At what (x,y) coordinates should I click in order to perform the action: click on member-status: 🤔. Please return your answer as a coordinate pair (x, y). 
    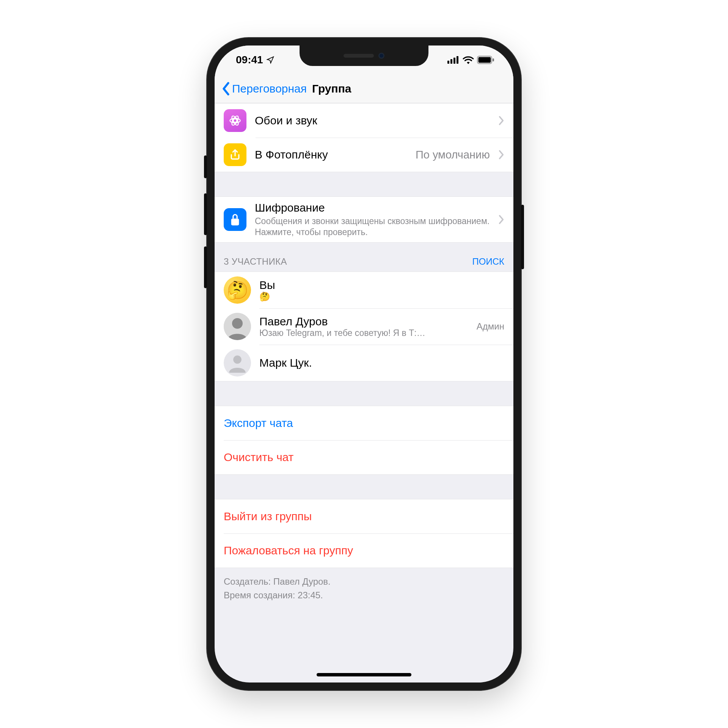
    Looking at the image, I should click on (382, 297).